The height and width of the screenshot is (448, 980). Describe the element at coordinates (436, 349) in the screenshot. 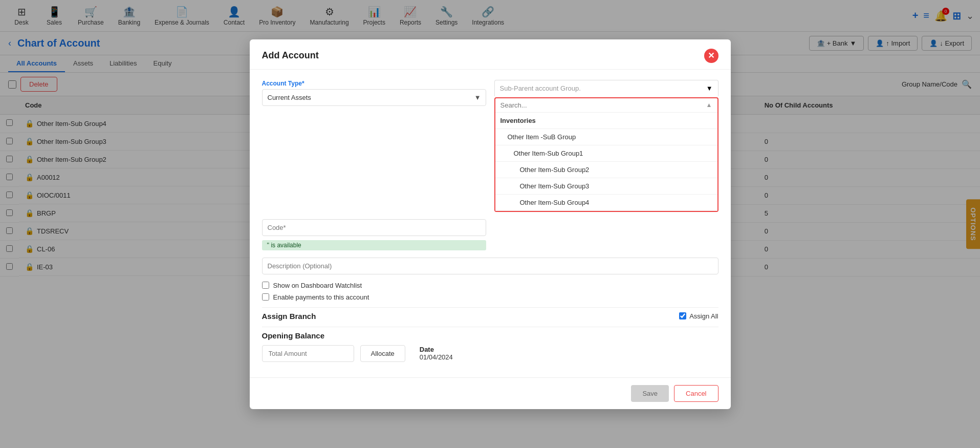

I see `date-label: Date` at that location.